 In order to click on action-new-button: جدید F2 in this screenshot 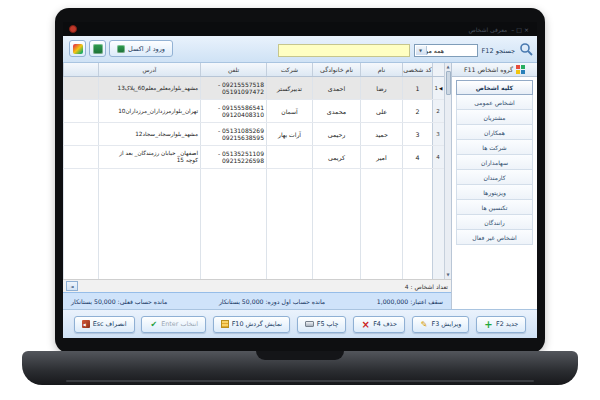, I will do `click(501, 324)`.